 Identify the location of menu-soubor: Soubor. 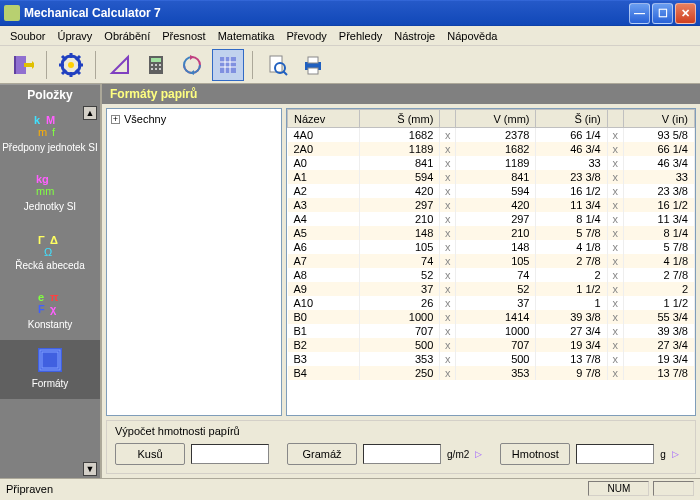
(28, 36).